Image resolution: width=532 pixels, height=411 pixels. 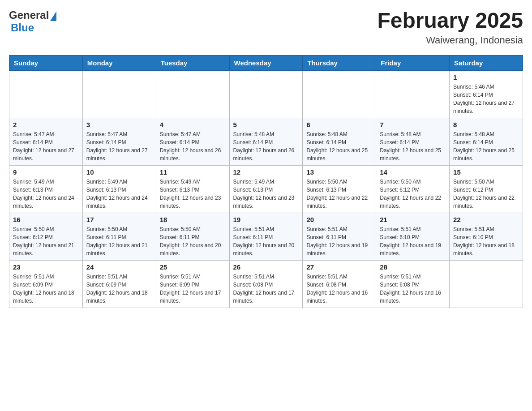 I want to click on day-number: 3, so click(x=119, y=124).